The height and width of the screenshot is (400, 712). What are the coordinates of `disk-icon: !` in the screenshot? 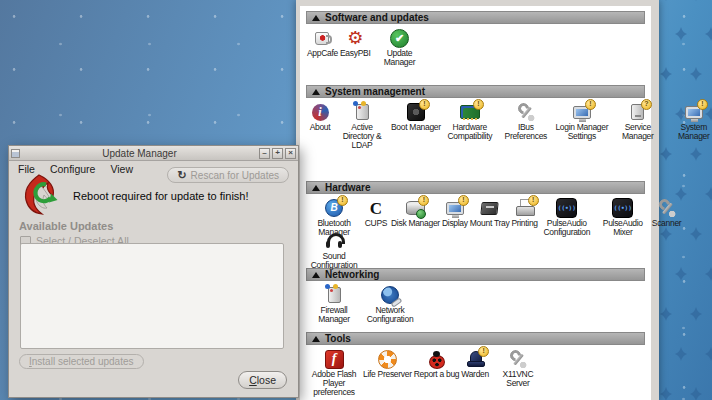 It's located at (415, 208).